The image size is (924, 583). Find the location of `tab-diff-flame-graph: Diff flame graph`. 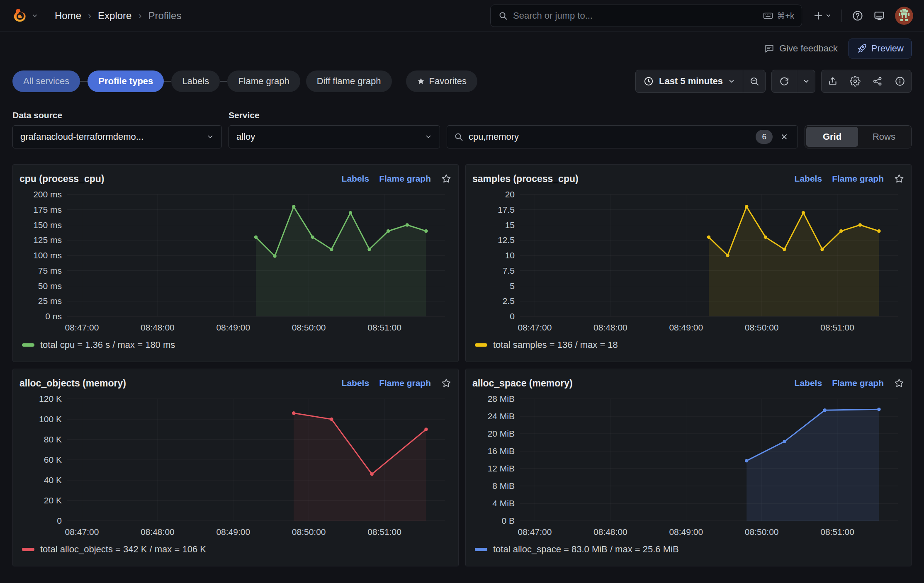

tab-diff-flame-graph: Diff flame graph is located at coordinates (349, 81).